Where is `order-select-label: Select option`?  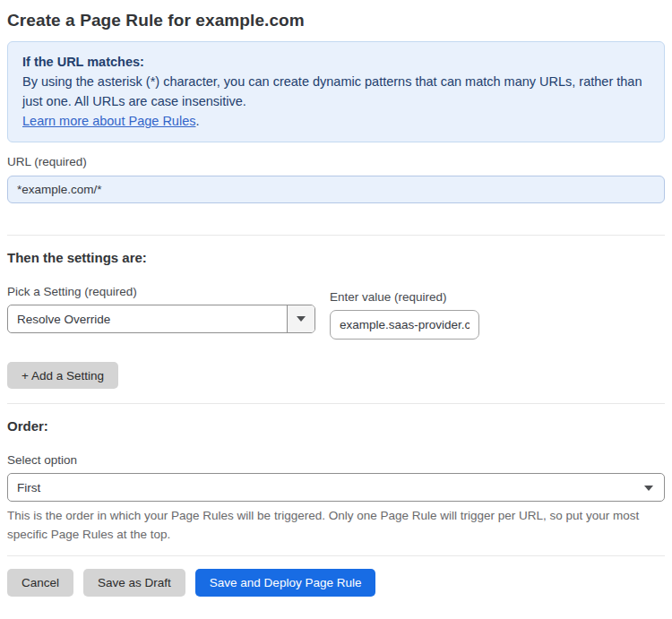 order-select-label: Select option is located at coordinates (336, 460).